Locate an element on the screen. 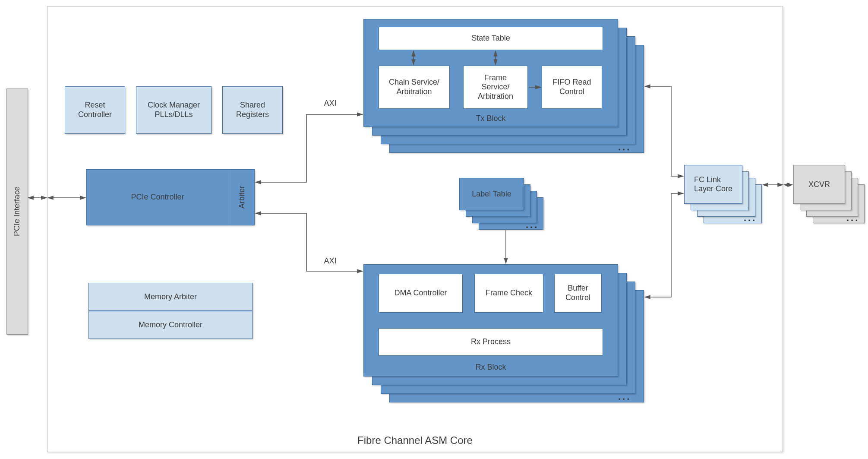 The width and height of the screenshot is (868, 459). tx-block-label: Tx Block is located at coordinates (491, 119).